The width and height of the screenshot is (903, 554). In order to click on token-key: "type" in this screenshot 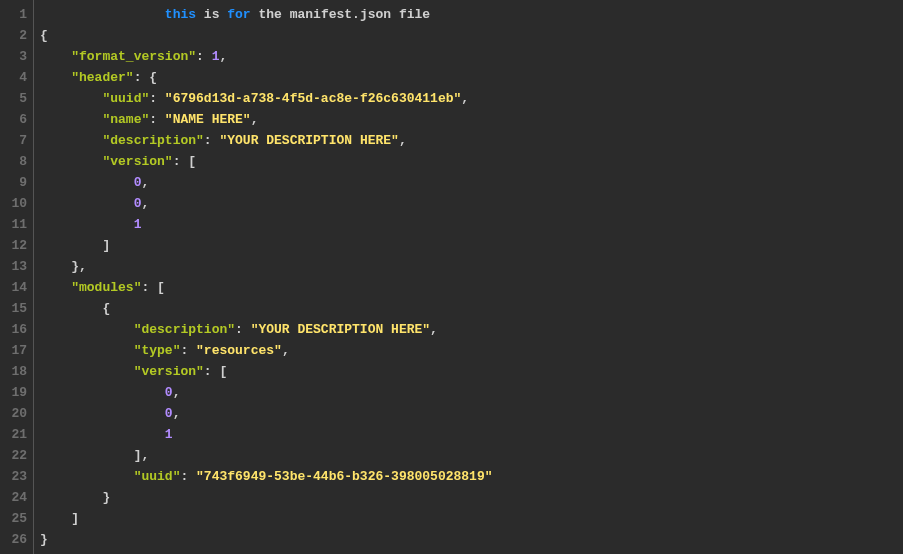, I will do `click(158, 350)`.